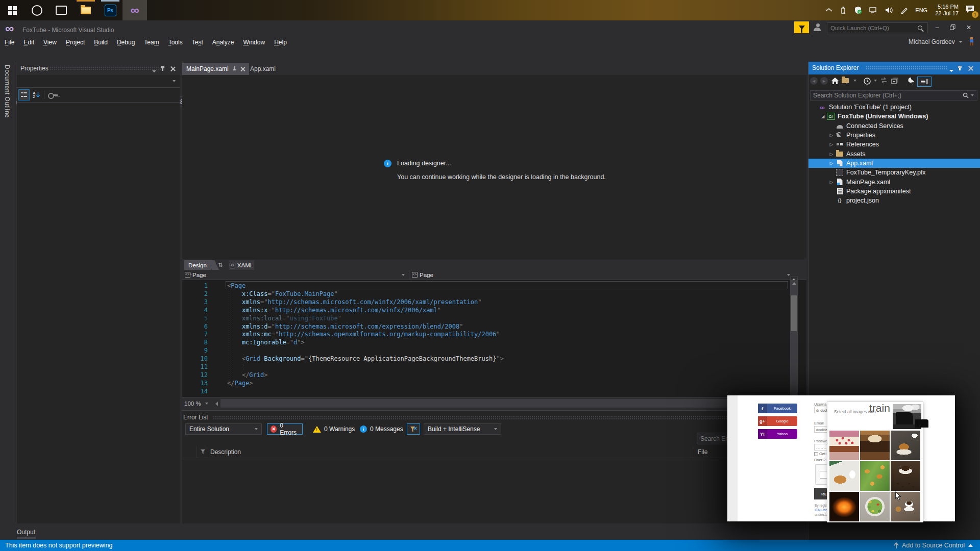 Image resolution: width=980 pixels, height=551 pixels. Describe the element at coordinates (86, 10) in the screenshot. I see `file-explorer-button` at that location.